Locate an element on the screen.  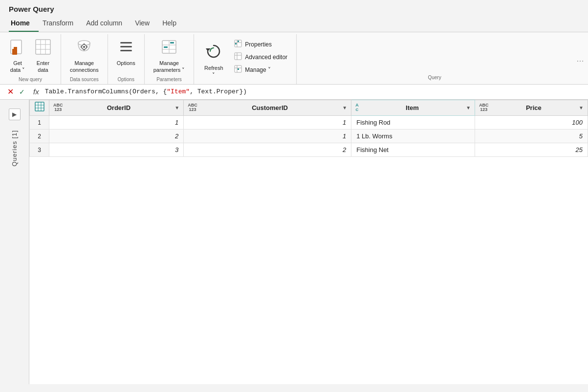
col-header-order-id: ABC123 OrderID ▼ is located at coordinates (116, 108).